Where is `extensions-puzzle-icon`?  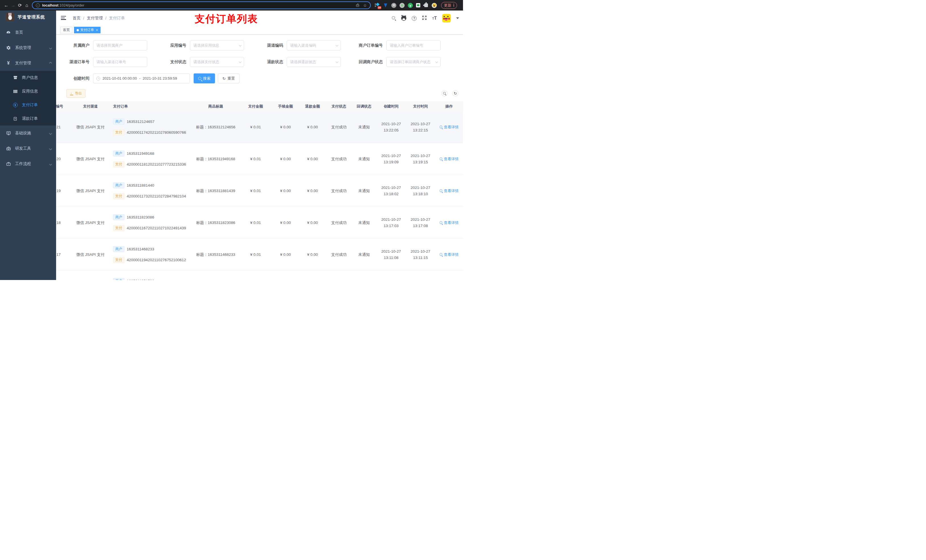 extensions-puzzle-icon is located at coordinates (426, 5).